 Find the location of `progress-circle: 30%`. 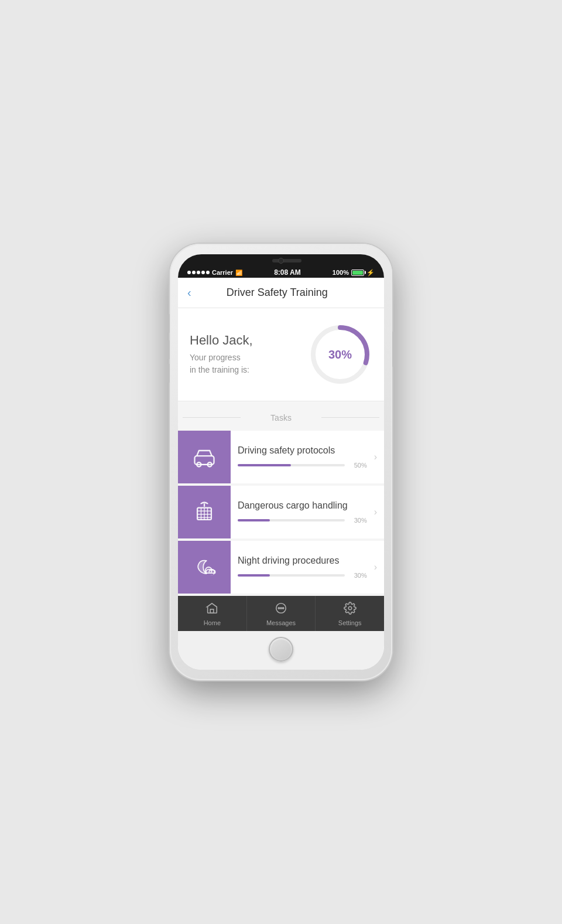

progress-circle: 30% is located at coordinates (340, 354).